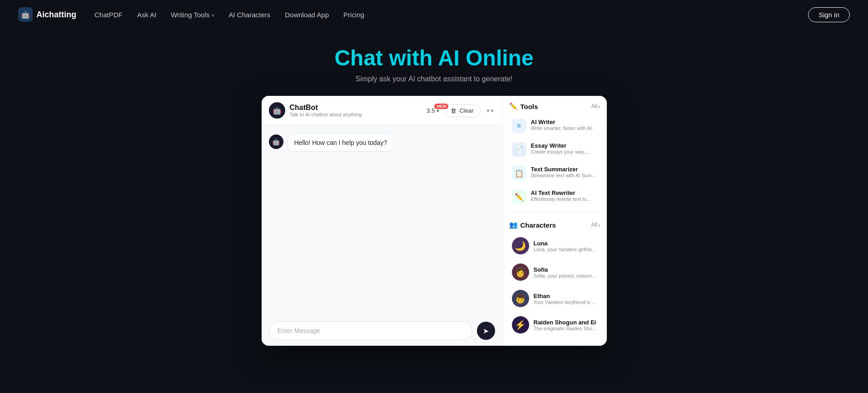  I want to click on chatbot-name: ChatBot, so click(356, 108).